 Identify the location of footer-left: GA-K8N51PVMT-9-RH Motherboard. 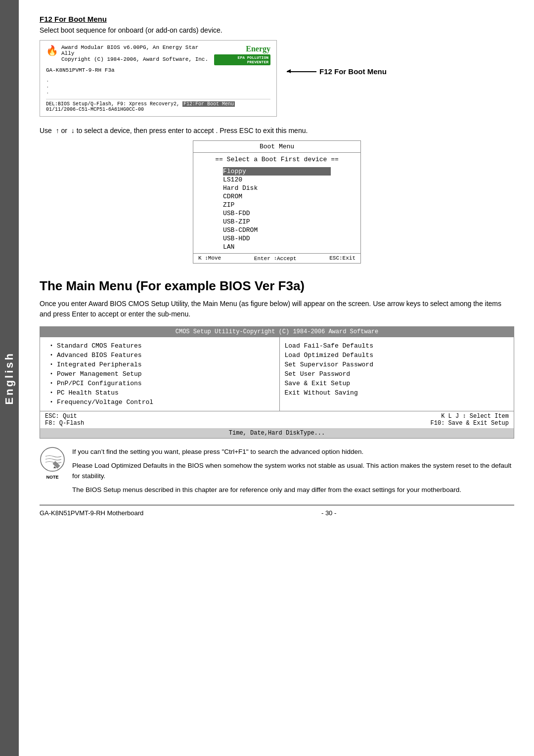
(91, 513).